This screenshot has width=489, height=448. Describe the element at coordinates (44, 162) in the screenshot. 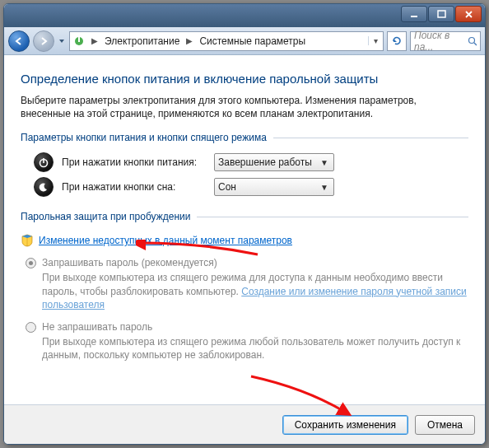

I see `power-icon` at that location.